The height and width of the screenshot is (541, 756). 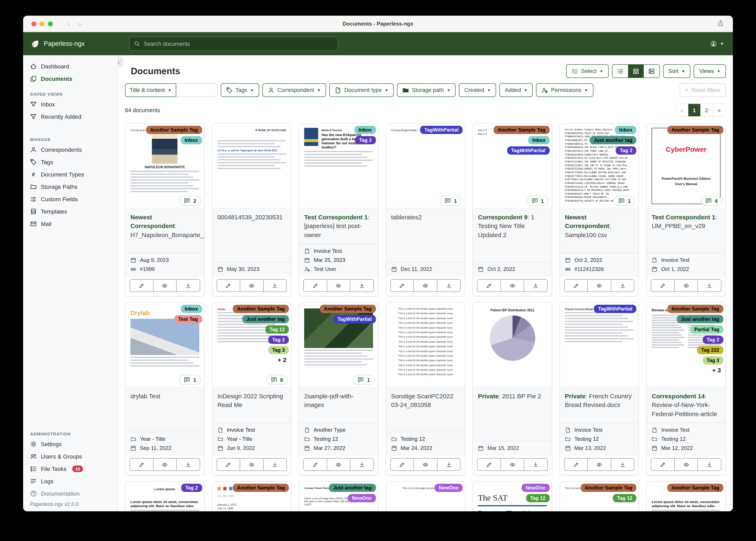 What do you see at coordinates (721, 24) in the screenshot?
I see `share-icon` at bounding box center [721, 24].